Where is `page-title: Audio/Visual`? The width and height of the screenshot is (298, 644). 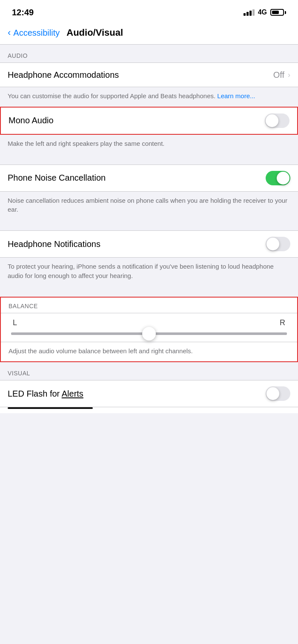
page-title: Audio/Visual is located at coordinates (95, 33).